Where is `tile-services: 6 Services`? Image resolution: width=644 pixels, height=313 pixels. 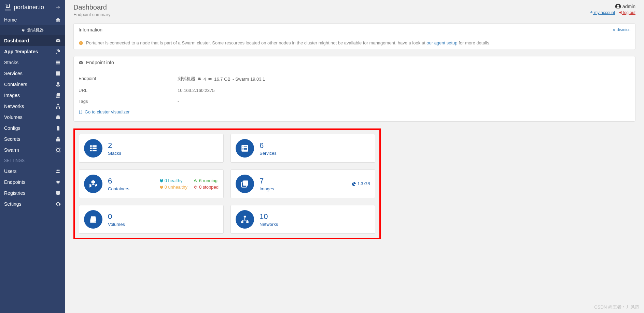 tile-services: 6 Services is located at coordinates (303, 148).